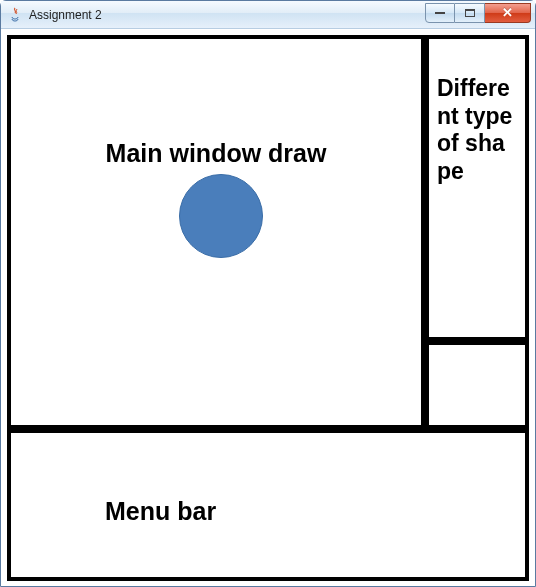  Describe the element at coordinates (508, 12) in the screenshot. I see `close-icon: ✕` at that location.